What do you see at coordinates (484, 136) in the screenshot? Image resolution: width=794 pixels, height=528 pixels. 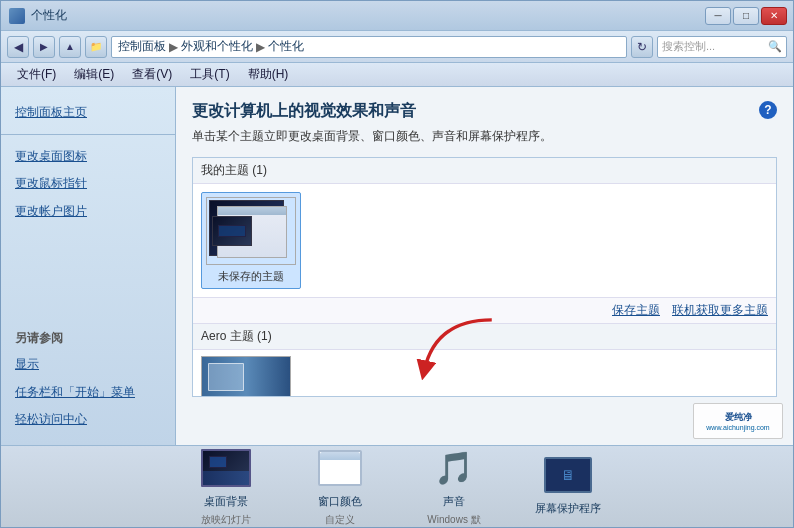 I see `content-description: 单击某个主题立即更改桌面背景、窗口颜色、声音和屏幕保护程序。` at bounding box center [484, 136].